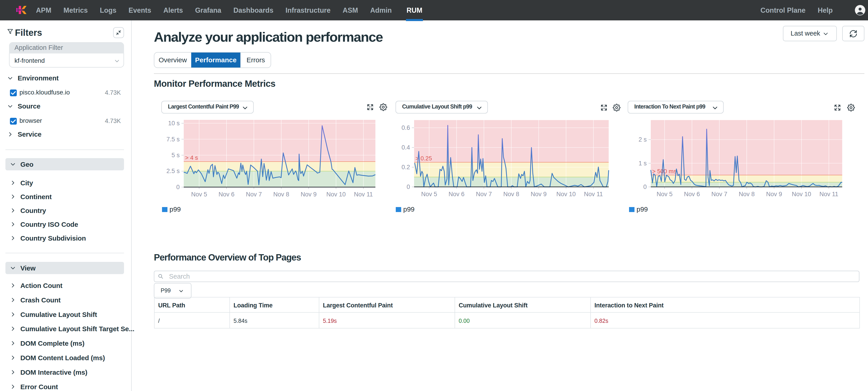  I want to click on svg-text: 0.6, so click(406, 128).